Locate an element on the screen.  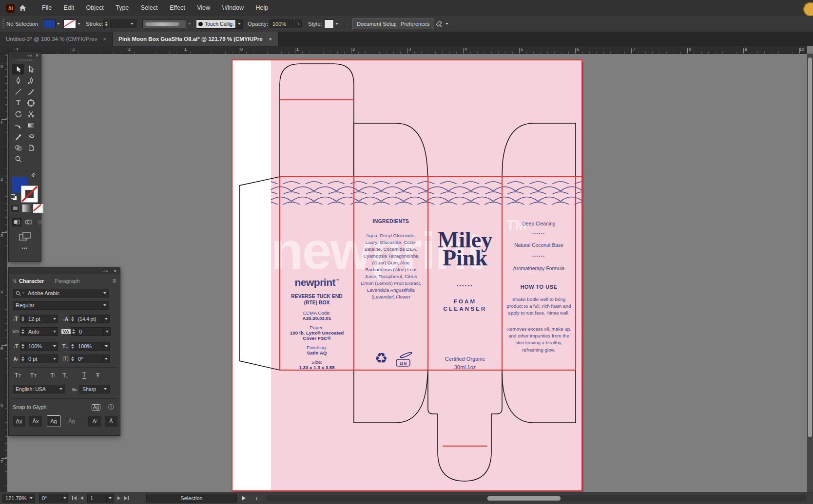
draw-behind-icon is located at coordinates (28, 222).